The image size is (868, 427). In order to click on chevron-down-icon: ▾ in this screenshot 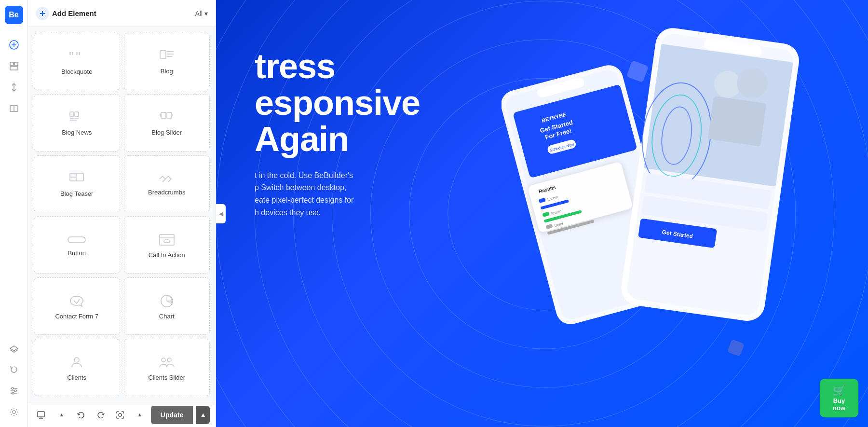, I will do `click(206, 14)`.